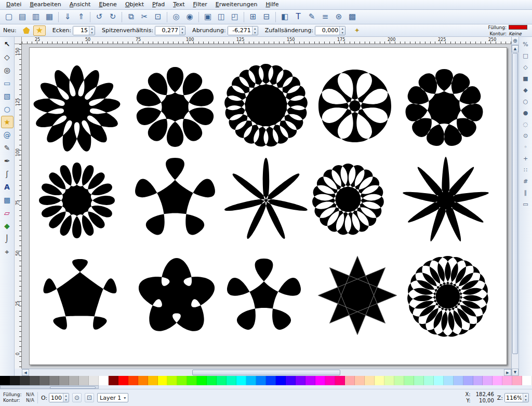 The image size is (532, 406). Describe the element at coordinates (7, 70) in the screenshot. I see `zoom-tool-button: ◎` at that location.